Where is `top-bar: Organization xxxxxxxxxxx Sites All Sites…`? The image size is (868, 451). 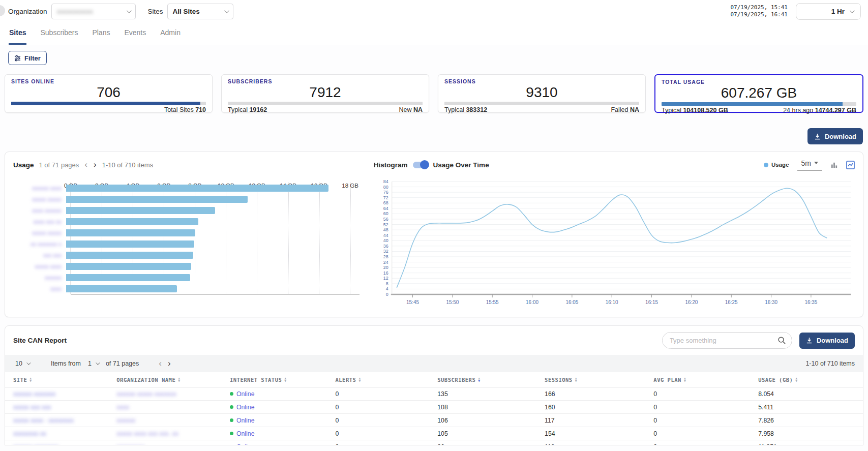
top-bar: Organization xxxxxxxxxxx Sites All Sites… is located at coordinates (434, 11).